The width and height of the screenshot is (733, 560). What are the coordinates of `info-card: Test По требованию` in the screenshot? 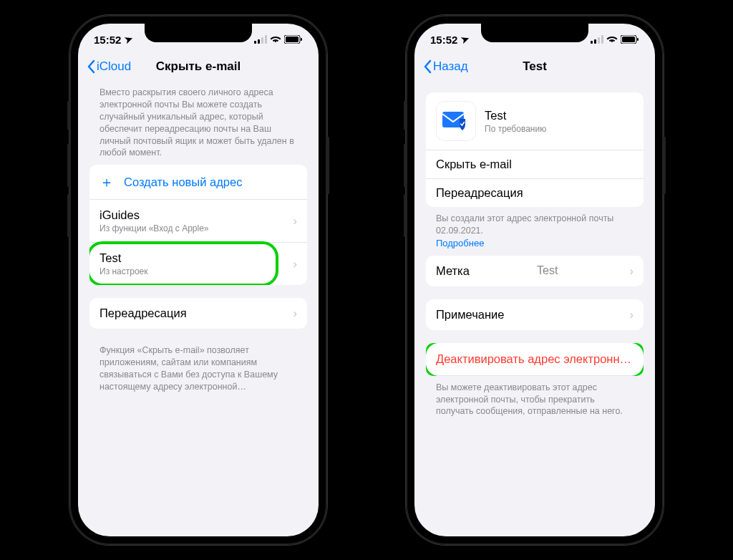 It's located at (535, 122).